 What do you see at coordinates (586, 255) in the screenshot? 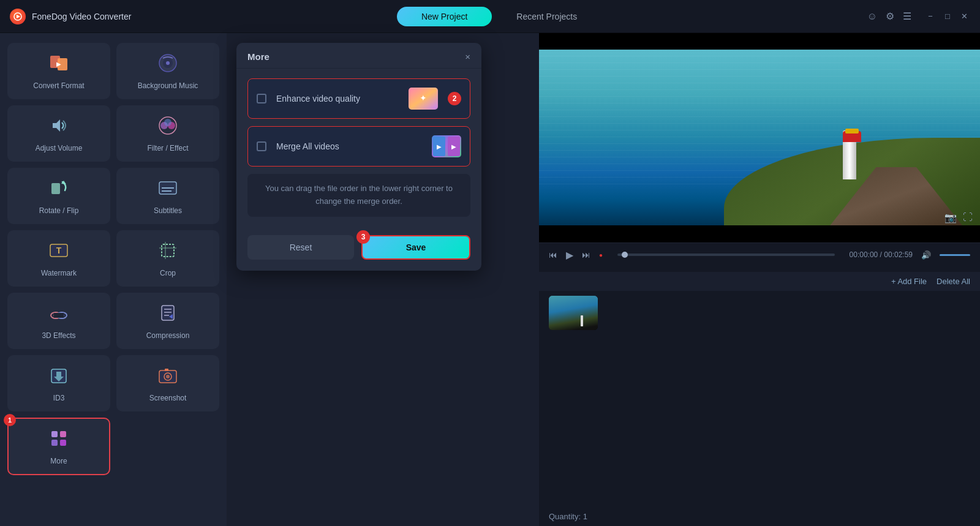
I see `skip-forward-icon: ⏭` at bounding box center [586, 255].